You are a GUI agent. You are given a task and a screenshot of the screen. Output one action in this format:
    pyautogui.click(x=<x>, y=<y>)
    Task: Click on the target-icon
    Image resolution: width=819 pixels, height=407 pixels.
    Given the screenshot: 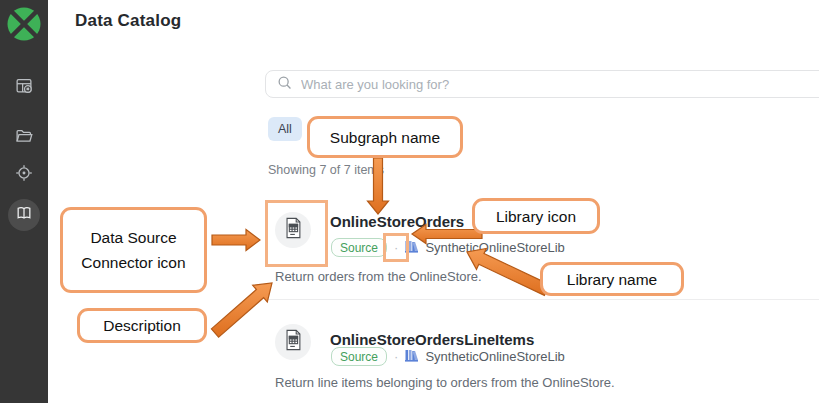 What is the action you would take?
    pyautogui.click(x=24, y=175)
    